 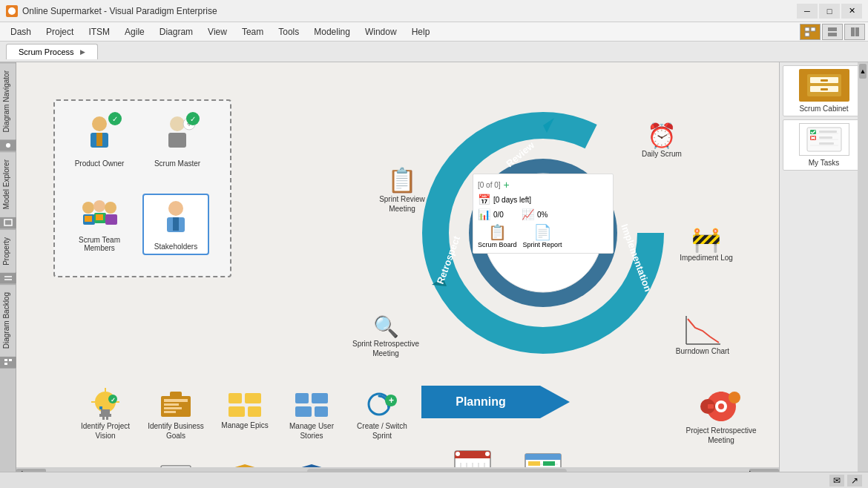 I want to click on v-scrollbar: ▲ ▼, so click(x=863, y=275).